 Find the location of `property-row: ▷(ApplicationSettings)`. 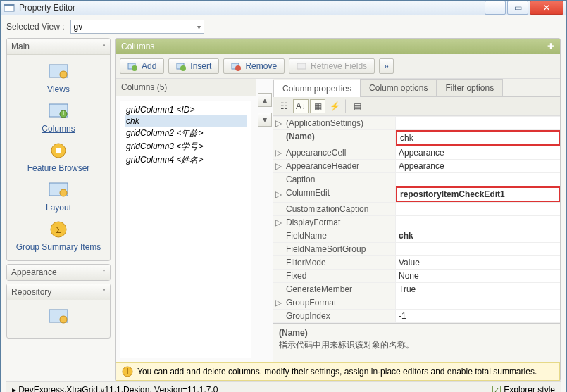

property-row: ▷(ApplicationSettings) is located at coordinates (417, 124).